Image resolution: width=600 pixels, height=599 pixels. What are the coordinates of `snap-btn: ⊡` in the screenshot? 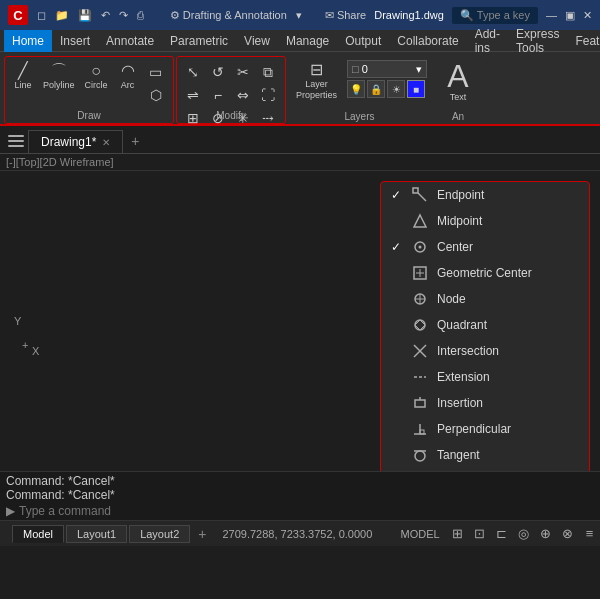 It's located at (480, 534).